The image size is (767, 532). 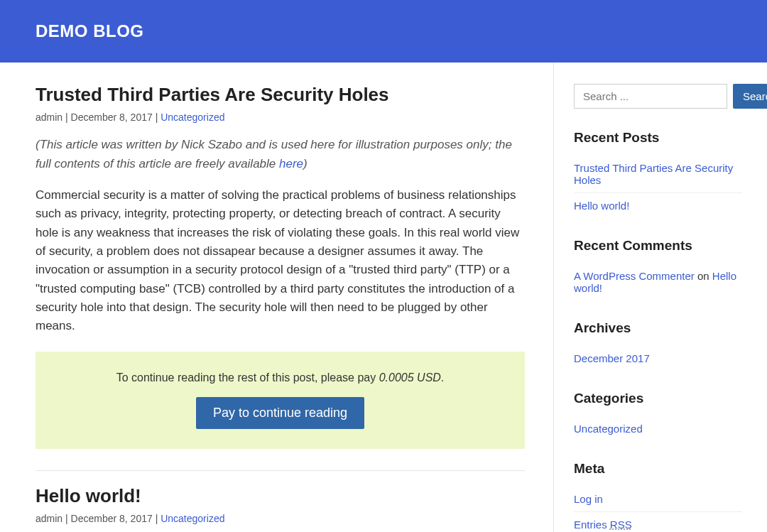 I want to click on entries-rss-link: Entries RSS, so click(x=603, y=524).